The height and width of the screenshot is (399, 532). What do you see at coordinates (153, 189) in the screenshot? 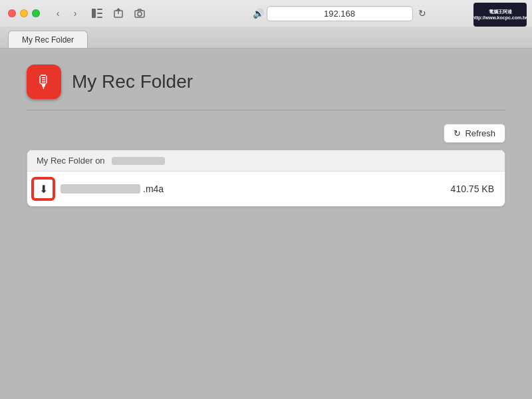
I see `file-extension: .m4a` at bounding box center [153, 189].